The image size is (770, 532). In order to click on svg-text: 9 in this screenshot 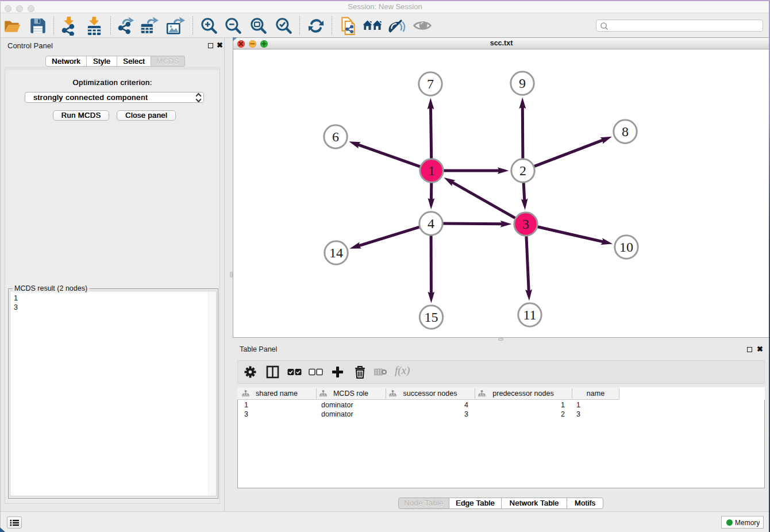, I will do `click(522, 83)`.